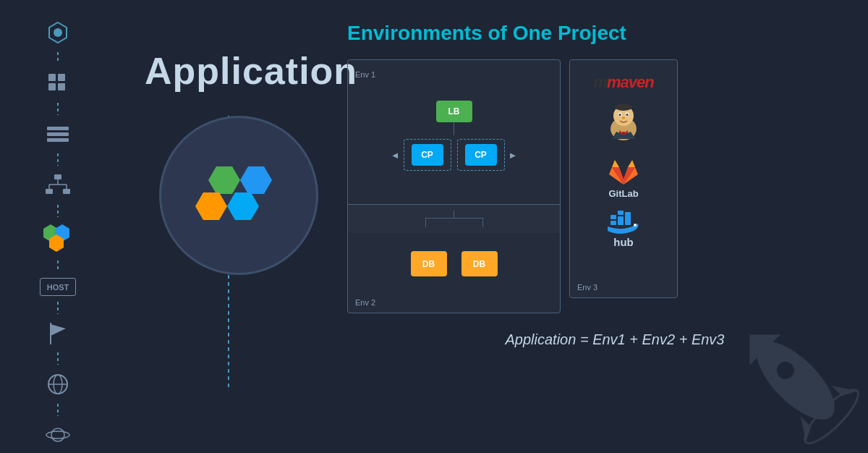  I want to click on cp-dashed-box-left: CP, so click(427, 155).